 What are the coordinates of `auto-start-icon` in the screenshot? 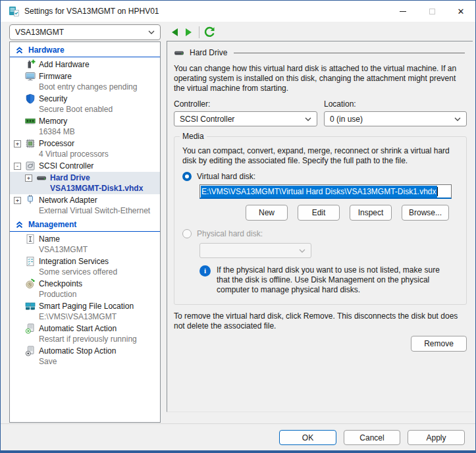 It's located at (30, 329).